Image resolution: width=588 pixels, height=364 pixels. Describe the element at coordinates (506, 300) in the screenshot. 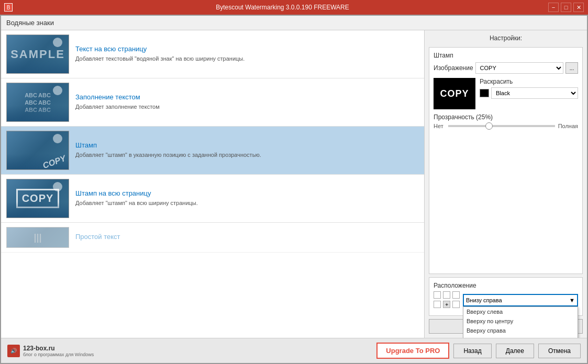

I see `position-grid-row: ✦ Внизу справа ▼ Вверху слева Вверху по …` at that location.